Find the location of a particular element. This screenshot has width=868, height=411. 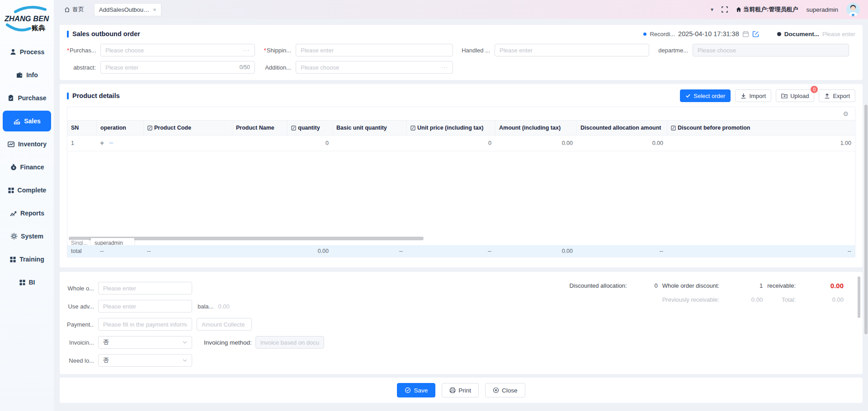

amount-collected-input: Amount Collecte is located at coordinates (224, 324).